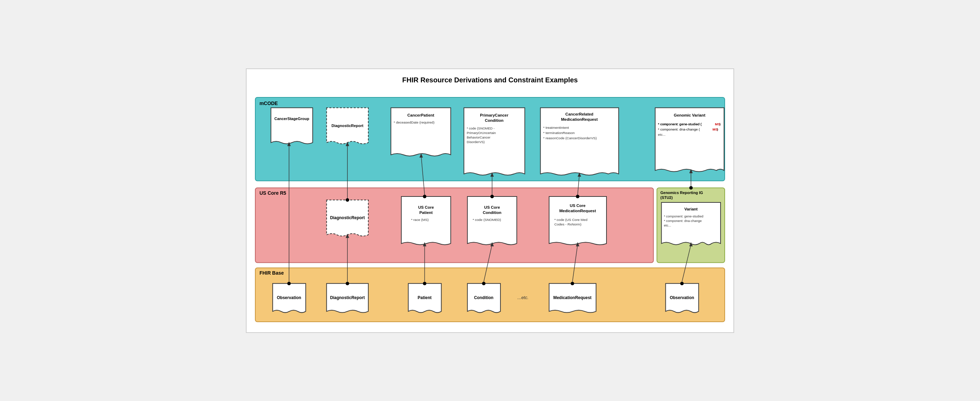  I want to click on fhir-condition-group: Condition, so click(484, 298).